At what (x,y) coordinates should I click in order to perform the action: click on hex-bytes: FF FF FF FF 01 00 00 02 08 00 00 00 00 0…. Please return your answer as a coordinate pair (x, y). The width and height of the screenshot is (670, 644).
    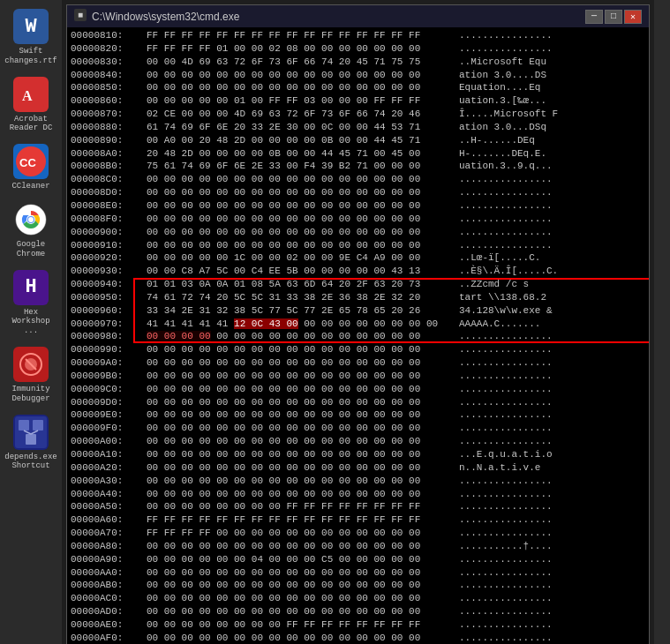
    Looking at the image, I should click on (301, 49).